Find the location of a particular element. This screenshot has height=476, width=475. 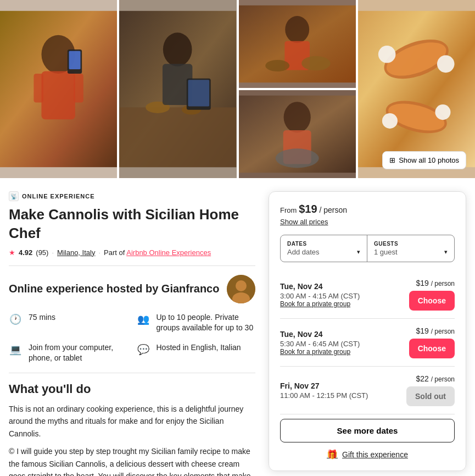

dates-chevron-icon: ▾ is located at coordinates (359, 252).